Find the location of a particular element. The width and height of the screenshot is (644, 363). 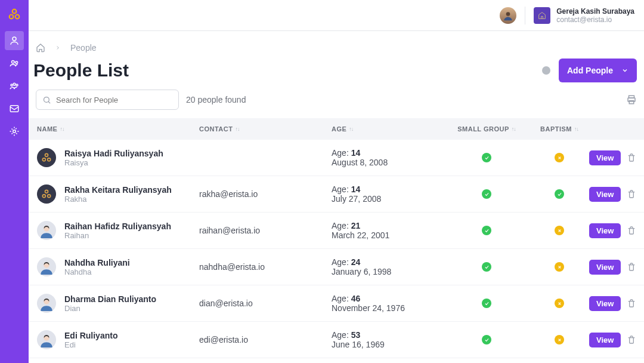

org-email: contact@erista.io is located at coordinates (595, 20).